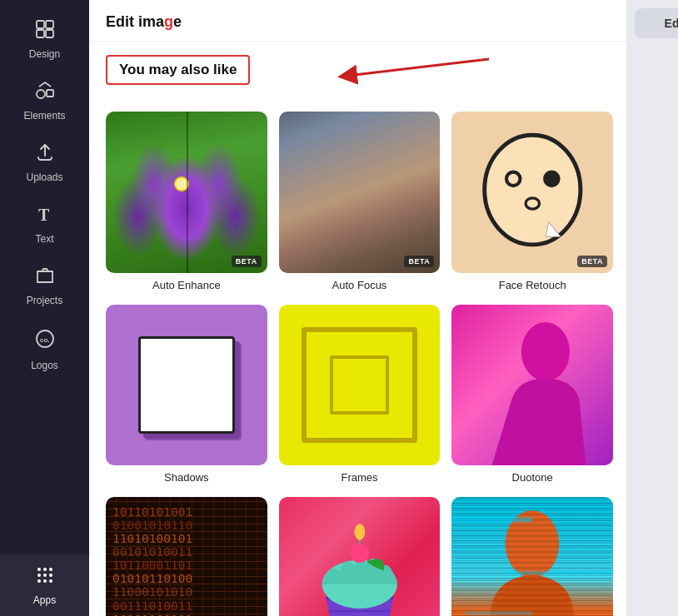 Image resolution: width=678 pixels, height=616 pixels. Describe the element at coordinates (45, 578) in the screenshot. I see `apps-icon` at that location.